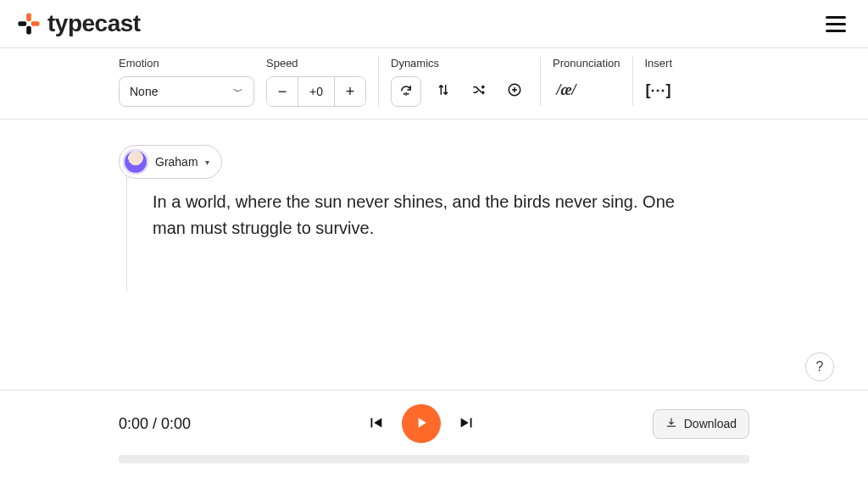 The height and width of the screenshot is (488, 868). Describe the element at coordinates (316, 92) in the screenshot. I see `speed-value: +0` at that location.